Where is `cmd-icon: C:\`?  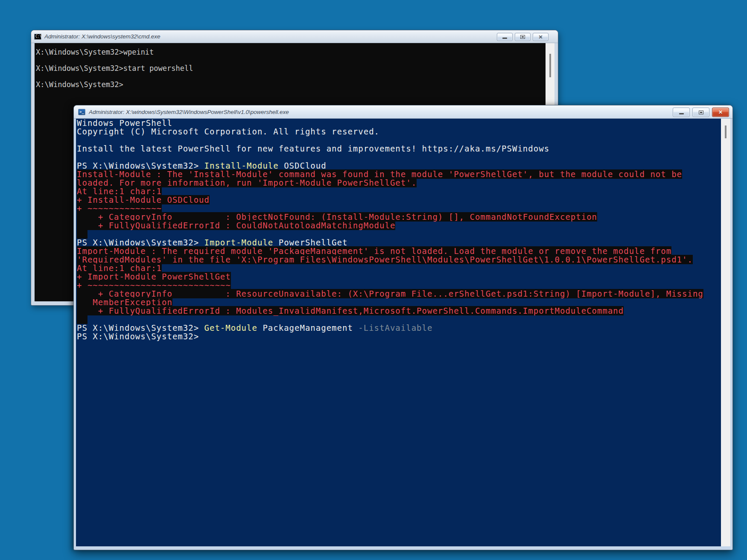
cmd-icon: C:\ is located at coordinates (38, 37).